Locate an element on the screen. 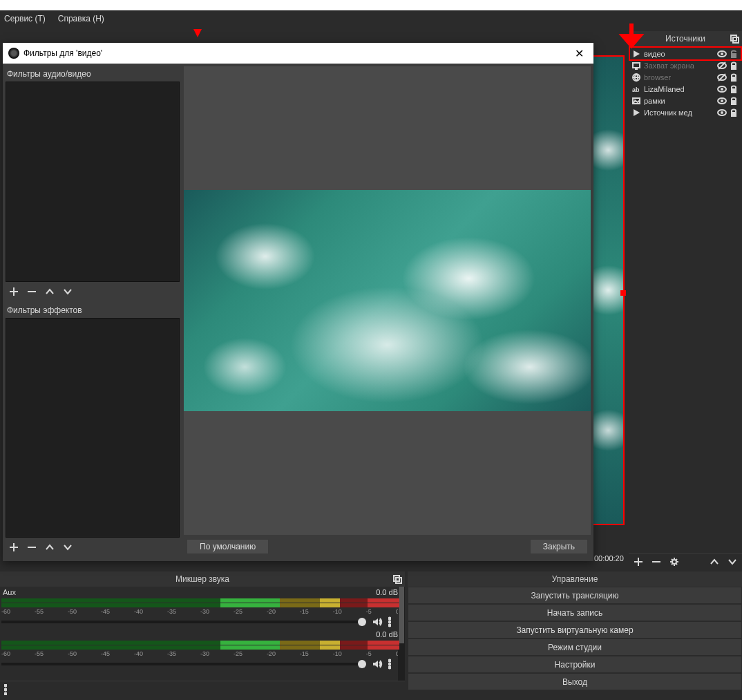  remove-filter-button is located at coordinates (32, 292).